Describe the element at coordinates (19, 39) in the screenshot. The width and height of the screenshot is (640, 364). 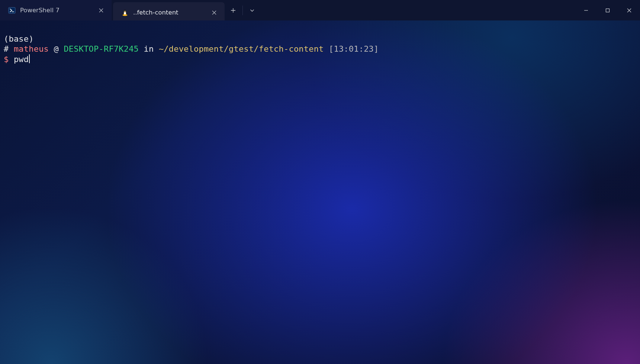
I see `env-line: (base)` at that location.